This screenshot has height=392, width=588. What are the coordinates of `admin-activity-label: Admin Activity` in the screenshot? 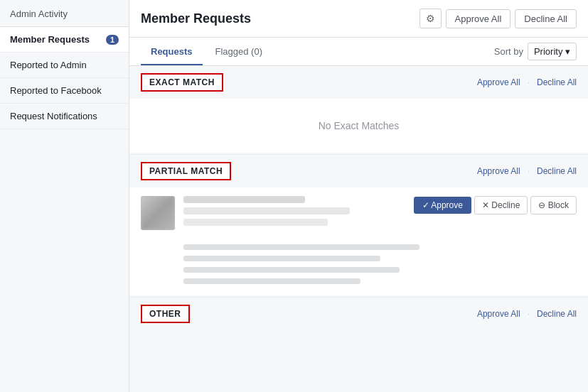 It's located at (38, 14).